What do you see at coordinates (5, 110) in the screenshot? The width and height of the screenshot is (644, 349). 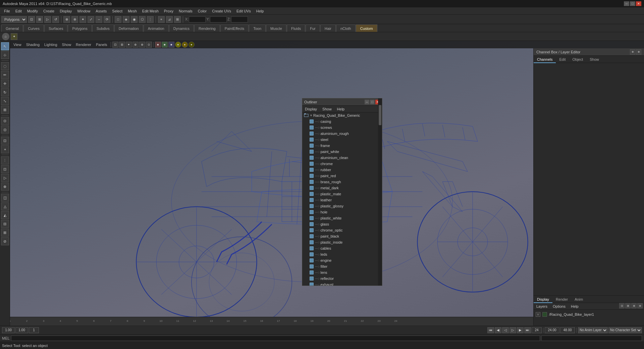 I see `tool-transform: ⊞` at bounding box center [5, 110].